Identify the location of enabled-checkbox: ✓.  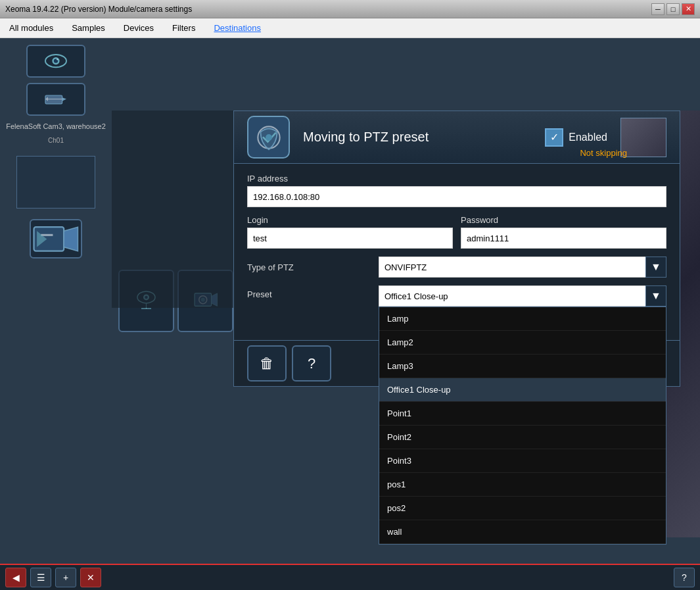
(554, 137).